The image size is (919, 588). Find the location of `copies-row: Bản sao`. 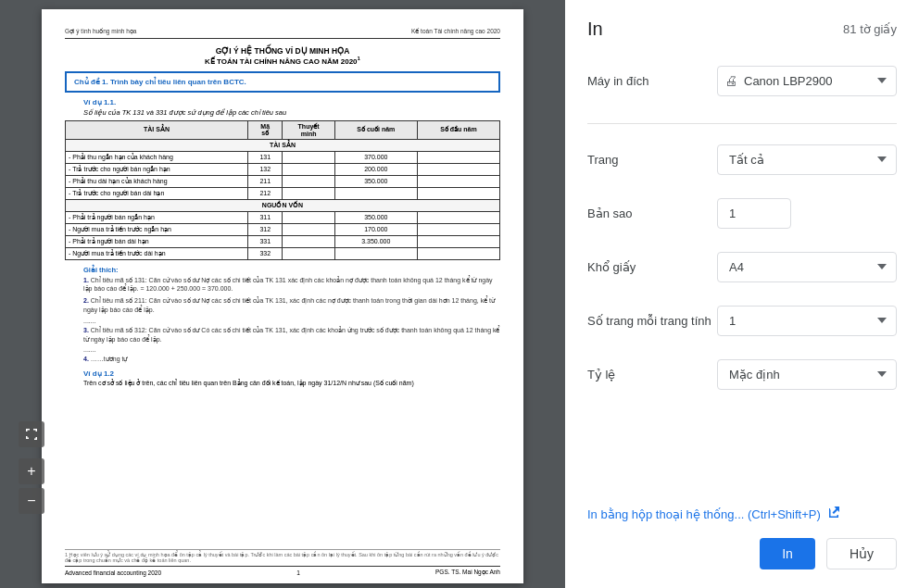

copies-row: Bản sao is located at coordinates (742, 213).